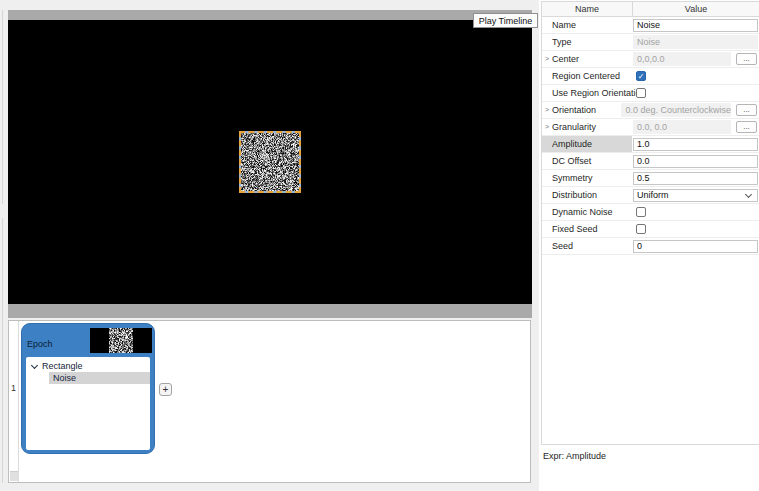 This screenshot has width=759, height=491. Describe the element at coordinates (587, 212) in the screenshot. I see `property-name-cell: Dynamic Noise` at that location.